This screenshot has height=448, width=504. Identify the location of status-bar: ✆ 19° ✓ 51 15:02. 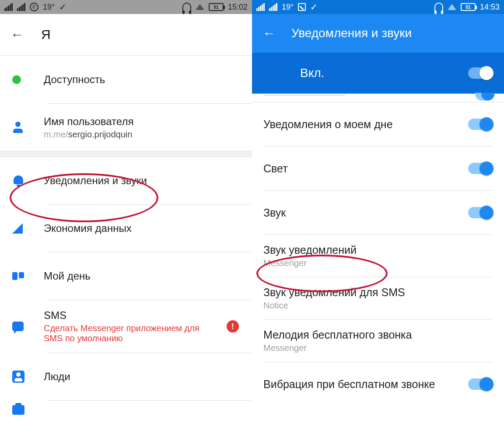
(126, 7).